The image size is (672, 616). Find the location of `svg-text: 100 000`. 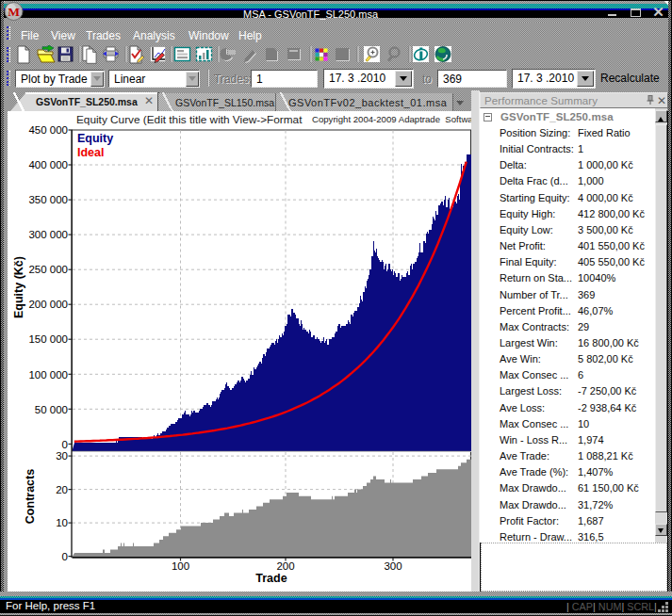

svg-text: 100 000 is located at coordinates (48, 375).